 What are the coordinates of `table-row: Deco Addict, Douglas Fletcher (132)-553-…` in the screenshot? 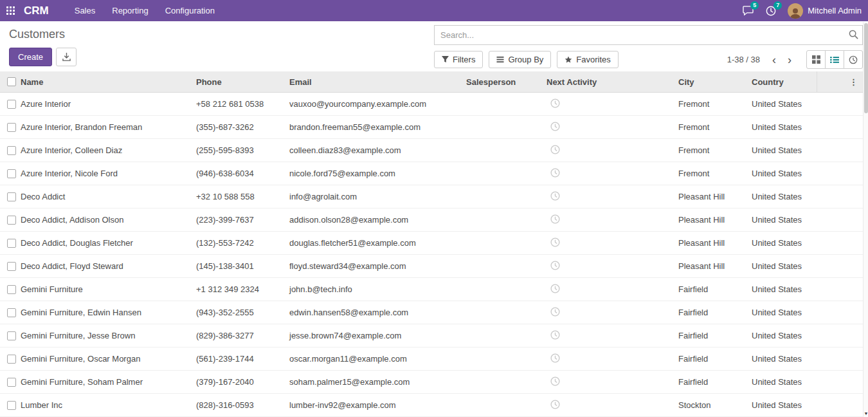 It's located at (431, 243).